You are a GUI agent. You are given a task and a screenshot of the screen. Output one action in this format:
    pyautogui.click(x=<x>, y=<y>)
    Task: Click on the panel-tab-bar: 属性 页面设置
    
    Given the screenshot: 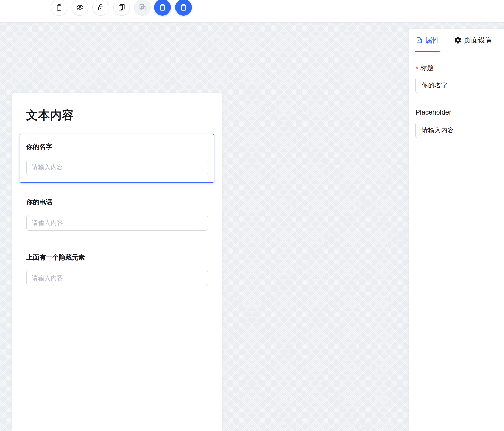 What is the action you would take?
    pyautogui.click(x=457, y=40)
    